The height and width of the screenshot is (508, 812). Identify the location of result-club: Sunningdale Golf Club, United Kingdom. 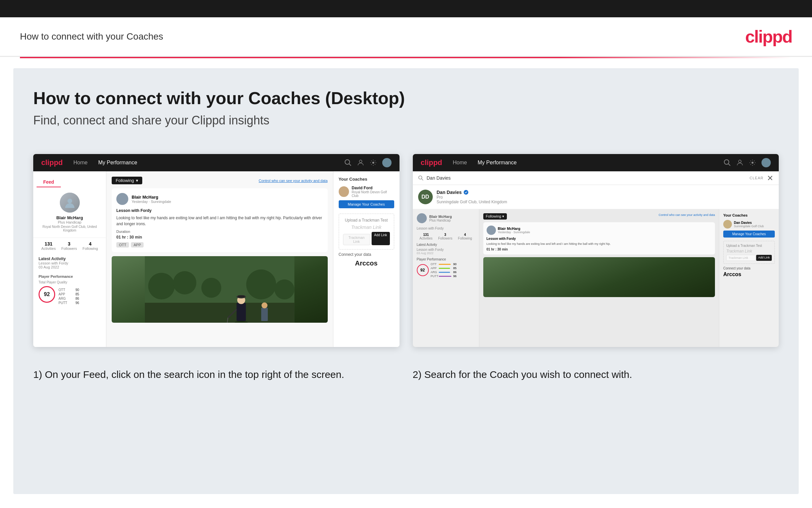
(472, 202).